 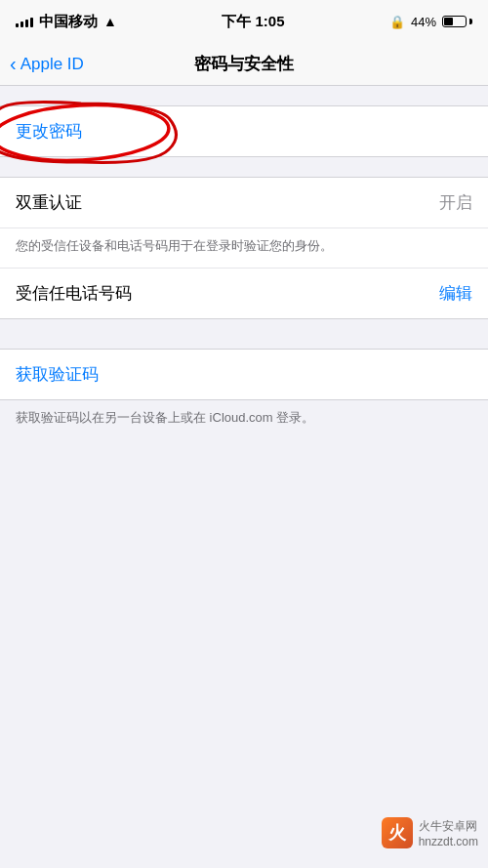 What do you see at coordinates (397, 833) in the screenshot?
I see `watermark-logo: 火` at bounding box center [397, 833].